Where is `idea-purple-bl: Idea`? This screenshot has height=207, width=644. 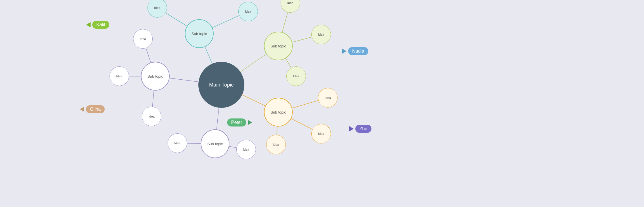
idea-purple-bl: Idea is located at coordinates (177, 143).